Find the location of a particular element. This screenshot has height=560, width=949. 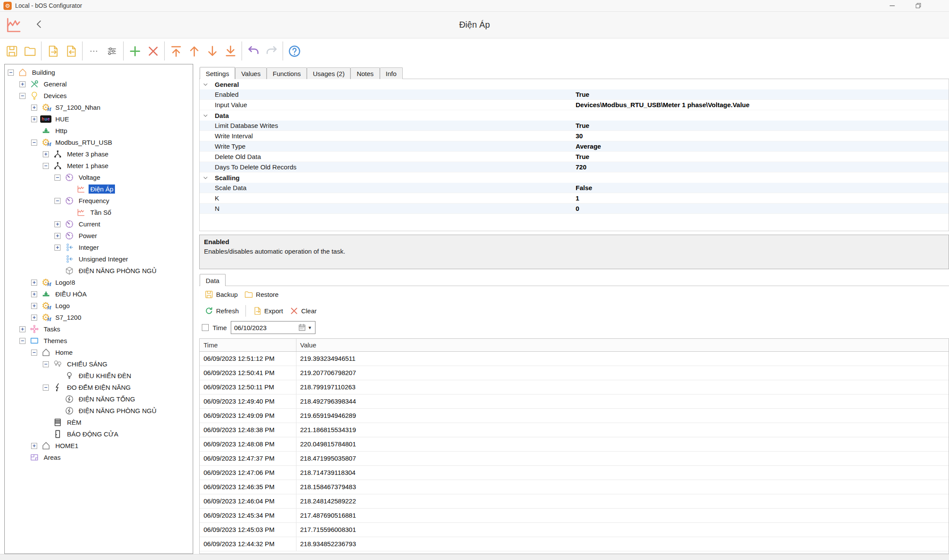

setting-value: 1 is located at coordinates (577, 198).